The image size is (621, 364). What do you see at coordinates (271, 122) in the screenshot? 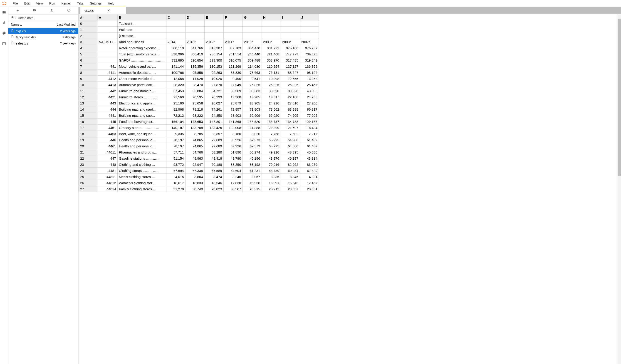
I see `cell: 135,737` at bounding box center [271, 122].